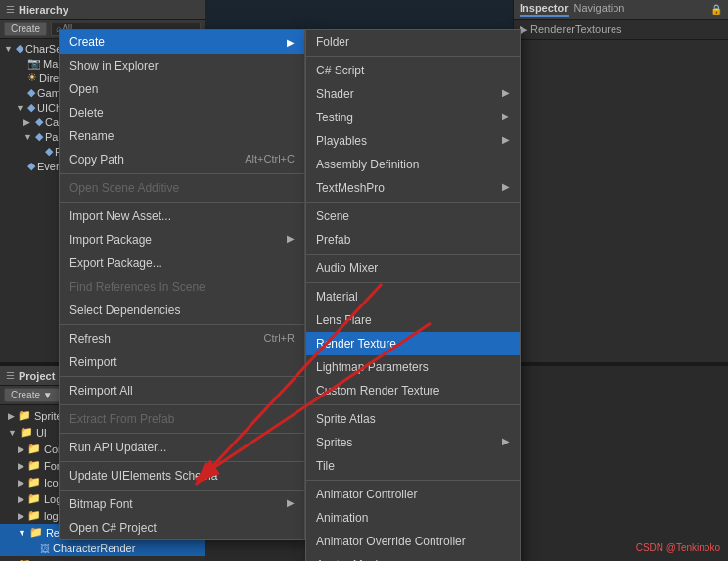 The height and width of the screenshot is (561, 728). Describe the element at coordinates (413, 42) in the screenshot. I see `submenu-item-folder: Folder` at that location.